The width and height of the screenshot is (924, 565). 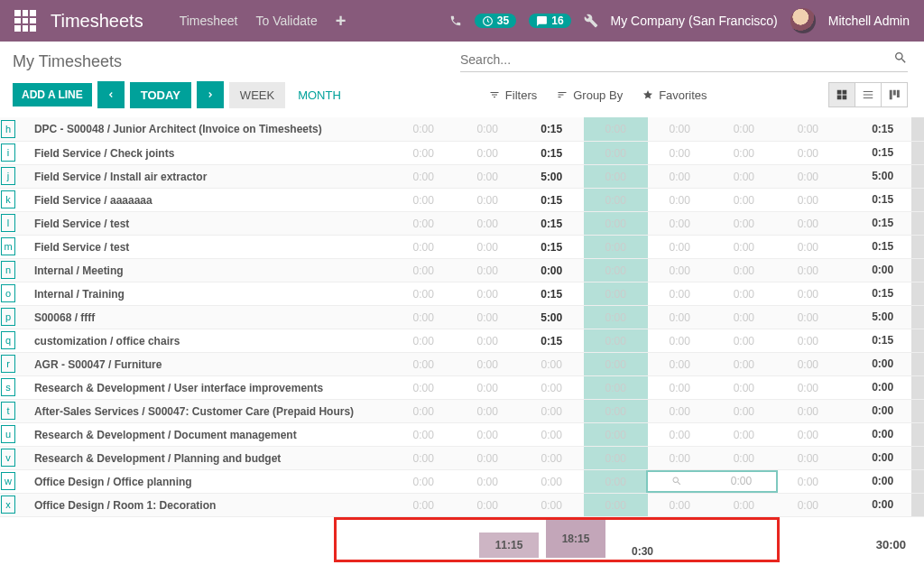 I want to click on view-kanban-icon, so click(x=894, y=95).